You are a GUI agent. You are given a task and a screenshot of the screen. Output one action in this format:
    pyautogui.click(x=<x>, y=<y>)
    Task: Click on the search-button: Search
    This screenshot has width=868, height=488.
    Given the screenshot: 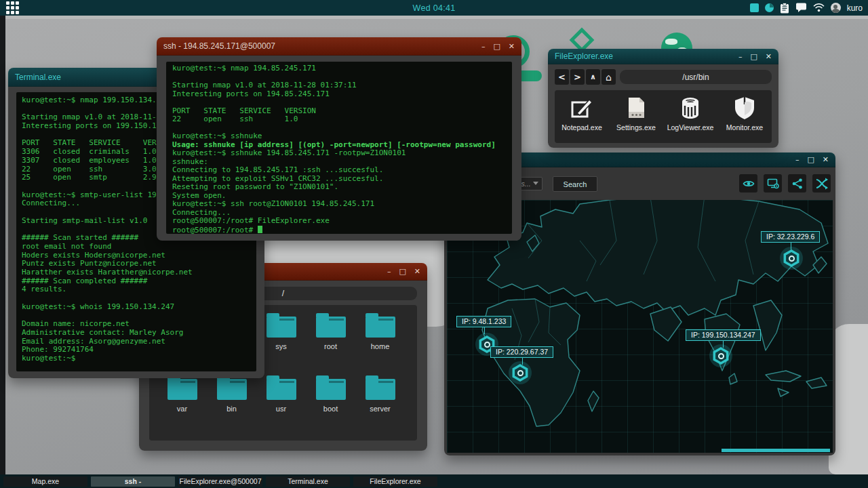 What is the action you would take?
    pyautogui.click(x=575, y=184)
    